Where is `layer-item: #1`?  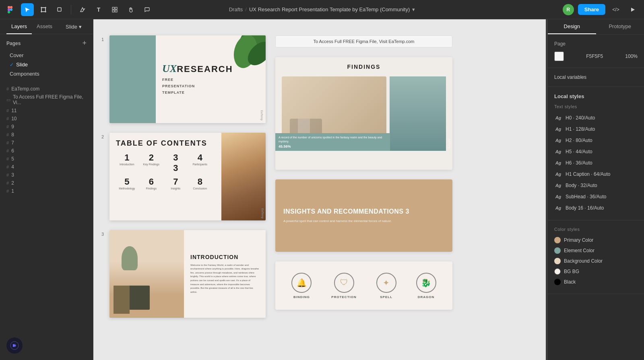 layer-item: #1 is located at coordinates (47, 191).